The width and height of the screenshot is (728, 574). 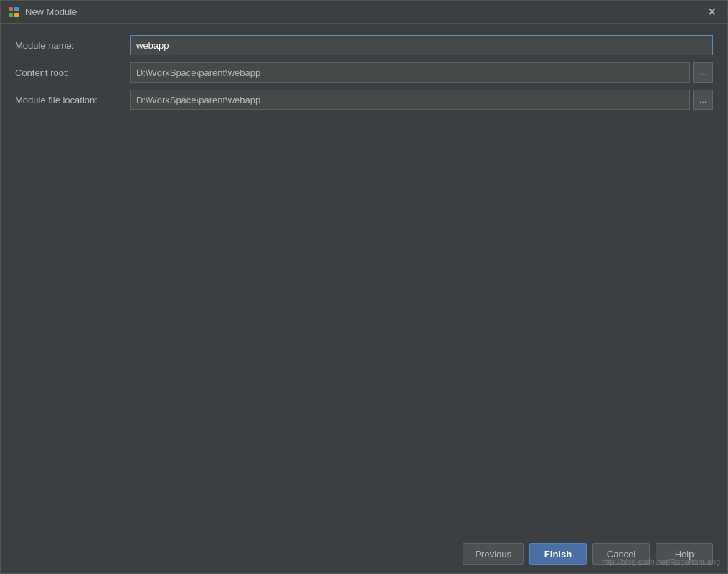 I want to click on cancel-button: Cancel, so click(x=621, y=554).